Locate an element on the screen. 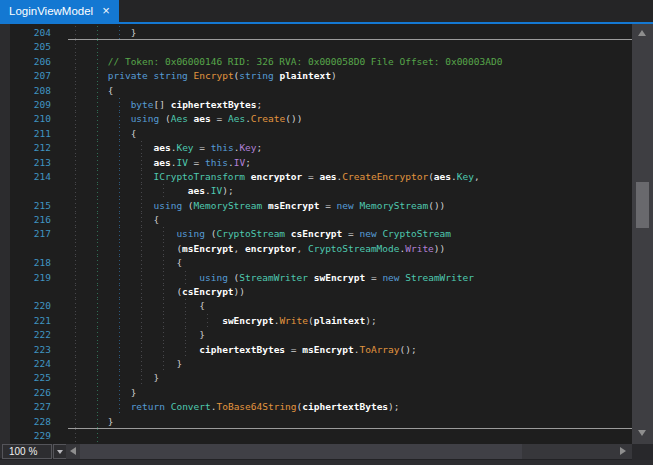  code-line: aes.IV); is located at coordinates (347, 191).